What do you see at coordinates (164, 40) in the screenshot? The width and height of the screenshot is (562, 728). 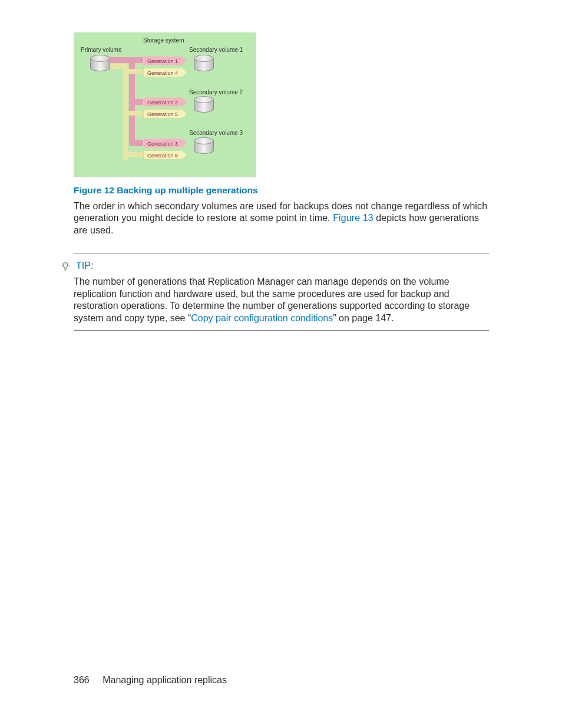 I see `label-storage-system: Storage system` at bounding box center [164, 40].